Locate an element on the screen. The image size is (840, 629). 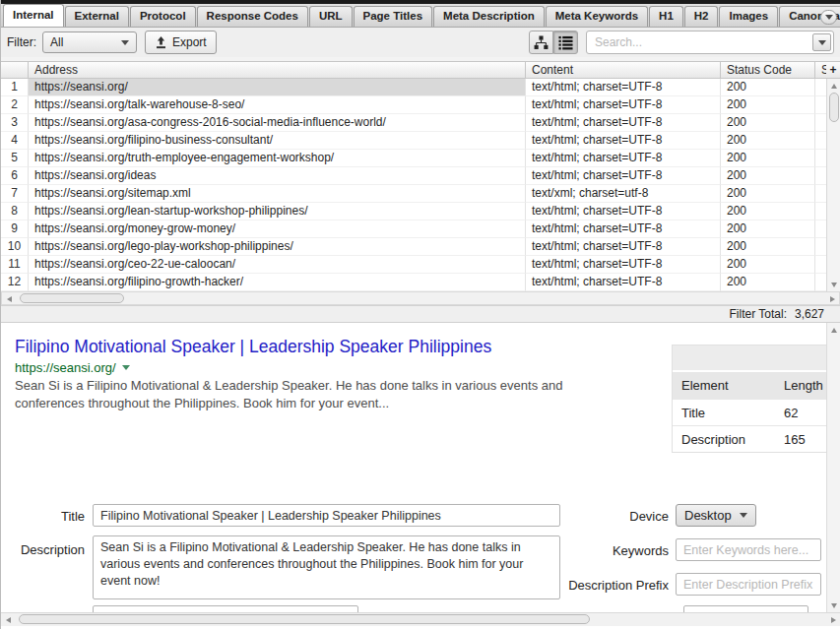
address-cell: https://seansi.org/filipino-business-con… is located at coordinates (278, 141).